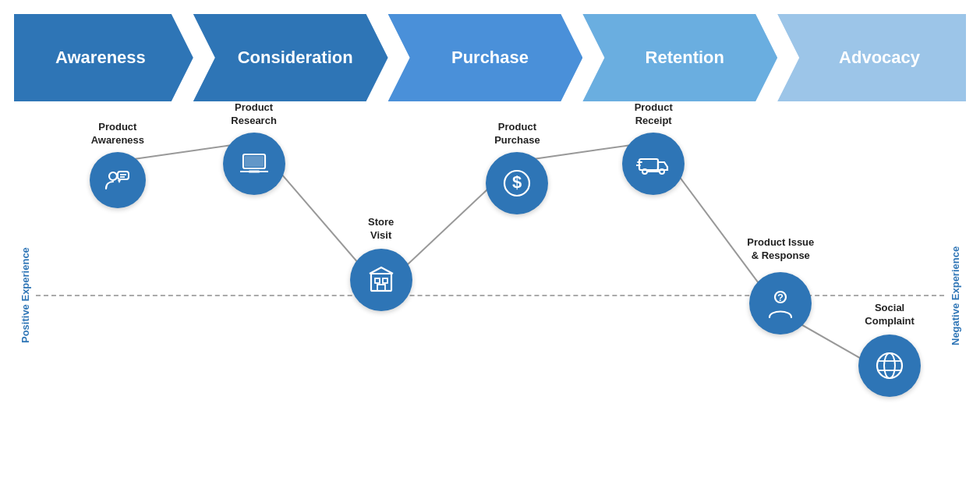  What do you see at coordinates (653, 164) in the screenshot?
I see `node-receipt-circle` at bounding box center [653, 164].